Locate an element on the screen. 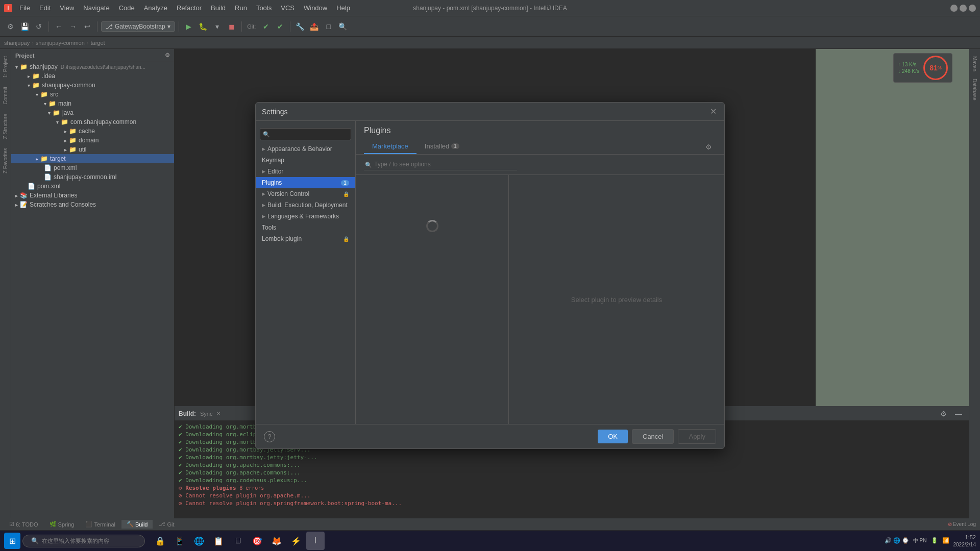 This screenshot has width=980, height=551. tree-item-com-shanjupay: ▾ 📁 com.shanjupay.common is located at coordinates (93, 122).